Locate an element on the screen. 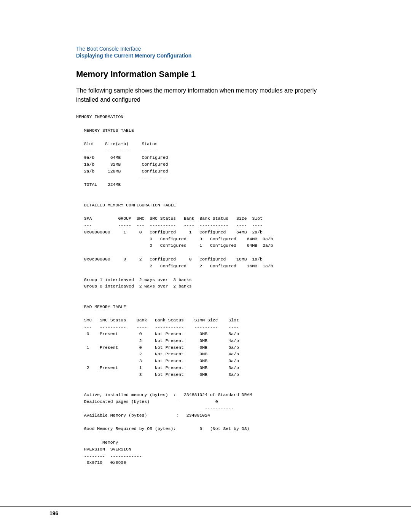 This screenshot has width=411, height=532. breadcrumb: The Boot Console Interface Displaying th… is located at coordinates (219, 52).